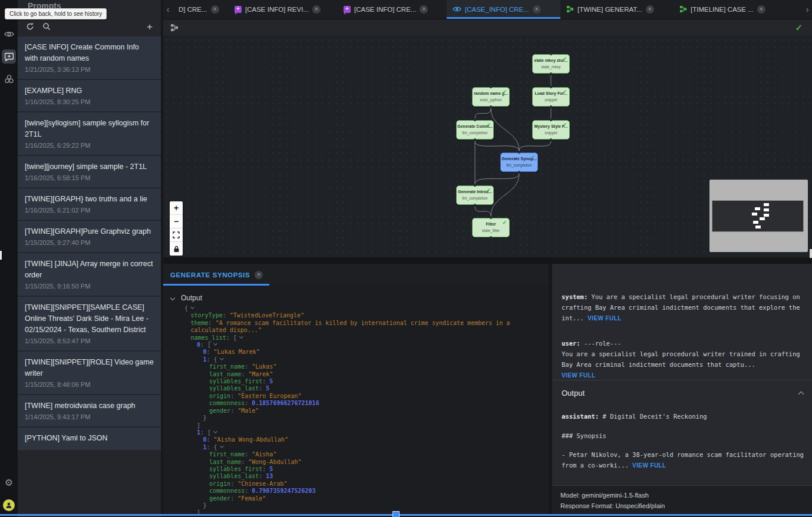  I want to click on tab--case-info-cre-: [CASE INFO] CRE...×, so click(392, 9).